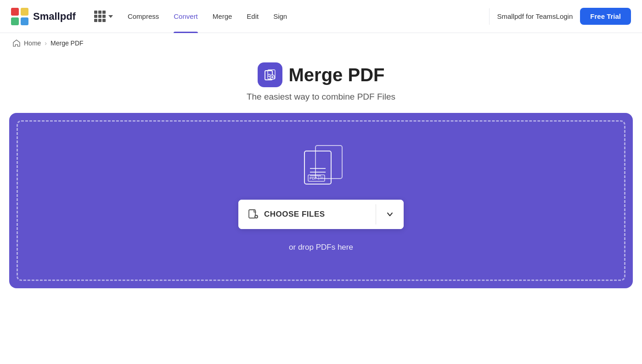 This screenshot has height=364, width=642. What do you see at coordinates (321, 214) in the screenshot?
I see `choose-files-container: CHOOSE FILES` at bounding box center [321, 214].